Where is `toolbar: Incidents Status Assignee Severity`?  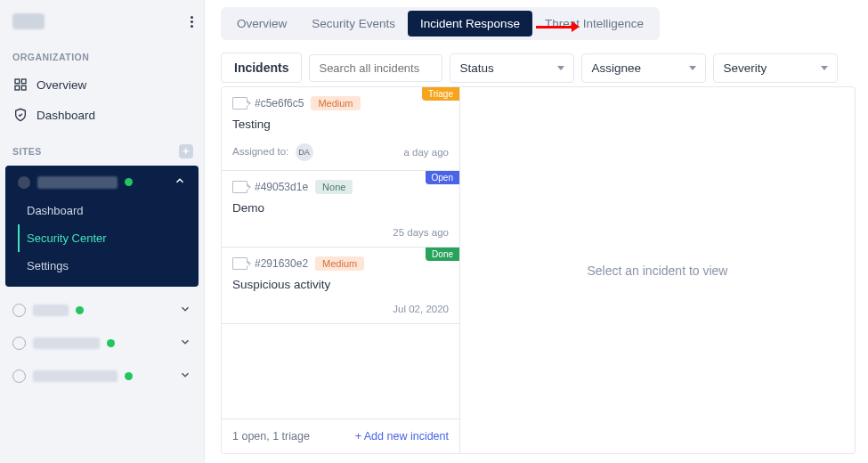 toolbar: Incidents Status Assignee Severity is located at coordinates (538, 68).